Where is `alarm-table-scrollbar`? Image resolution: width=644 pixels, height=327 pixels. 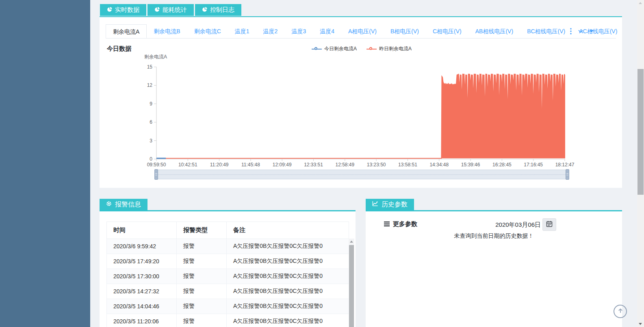
alarm-table-scrollbar is located at coordinates (351, 283).